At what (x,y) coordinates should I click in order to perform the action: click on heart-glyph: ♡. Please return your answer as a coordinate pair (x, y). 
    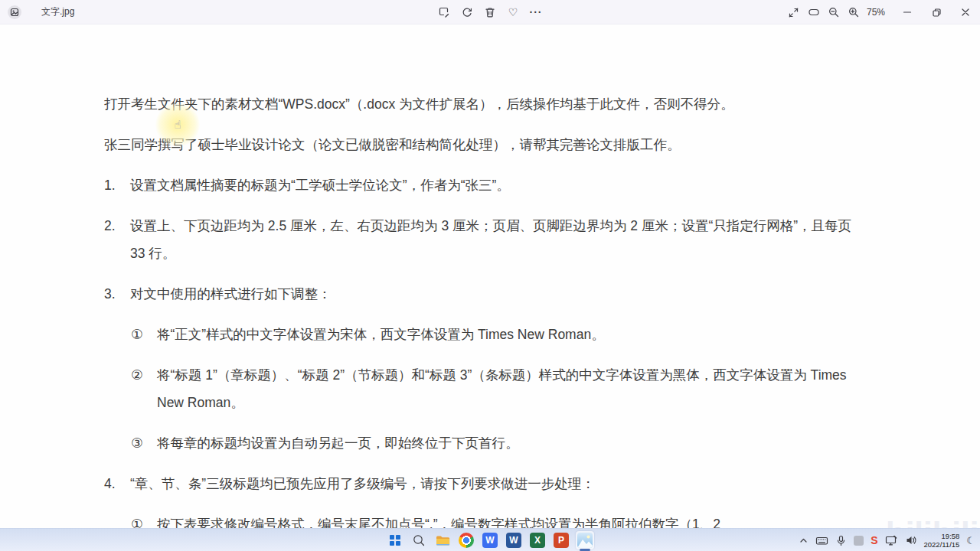
    Looking at the image, I should click on (513, 12).